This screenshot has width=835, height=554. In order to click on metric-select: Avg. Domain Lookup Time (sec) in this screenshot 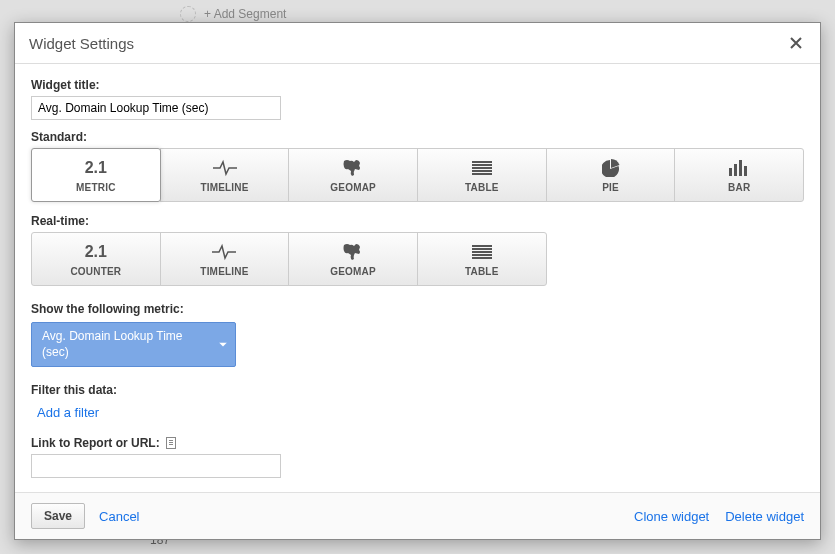, I will do `click(134, 344)`.